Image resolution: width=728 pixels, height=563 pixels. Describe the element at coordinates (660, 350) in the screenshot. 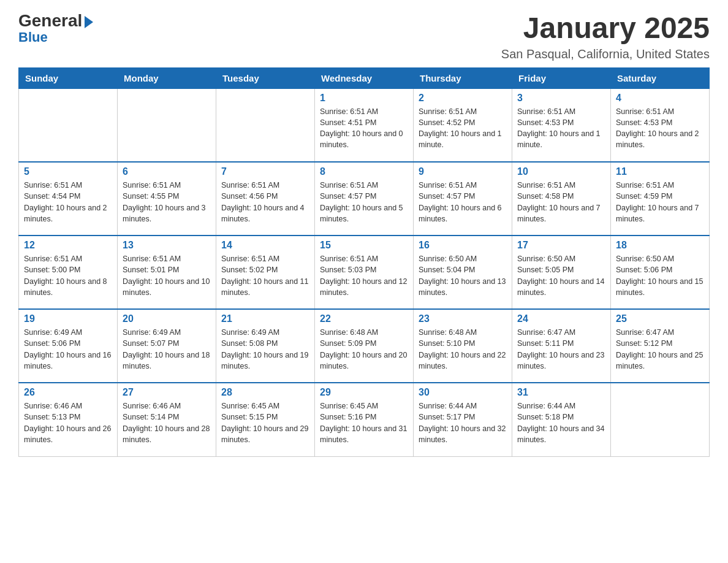

I see `day-info: Sunrise: 6:47 AM Sunset: 5:12 PM Dayligh…` at that location.